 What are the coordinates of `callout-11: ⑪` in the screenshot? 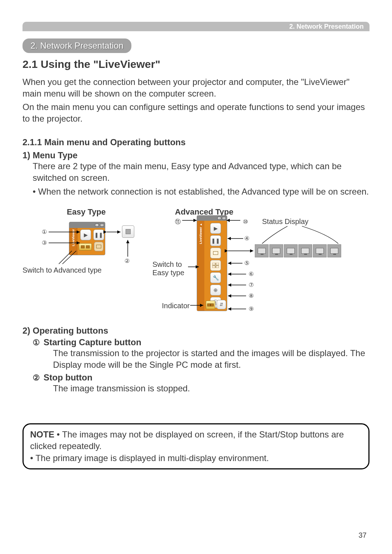 It's located at (178, 222).